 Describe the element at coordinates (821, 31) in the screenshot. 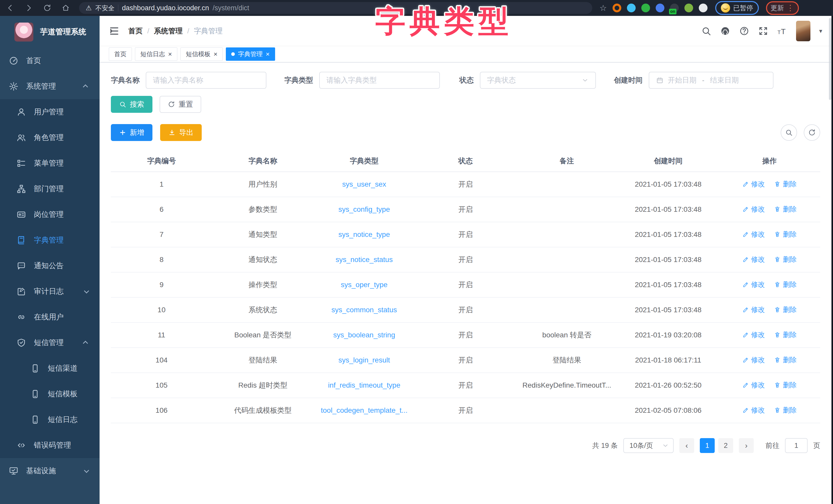

I see `caret-down-icon: ▾` at that location.